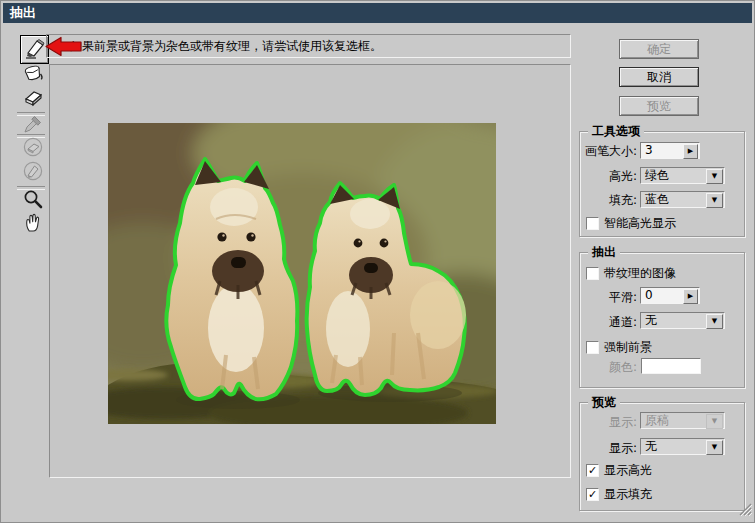 The width and height of the screenshot is (755, 523). I want to click on textured-image-checkbox, so click(592, 274).